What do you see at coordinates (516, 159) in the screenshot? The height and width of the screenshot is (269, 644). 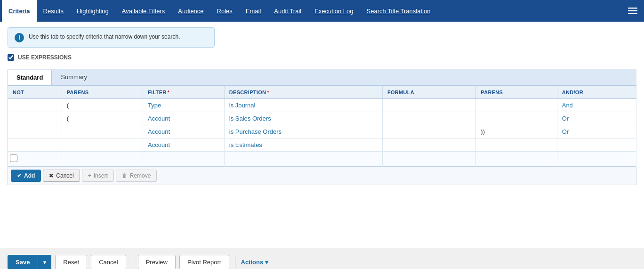 I see `cell-parens-close-new` at bounding box center [516, 159].